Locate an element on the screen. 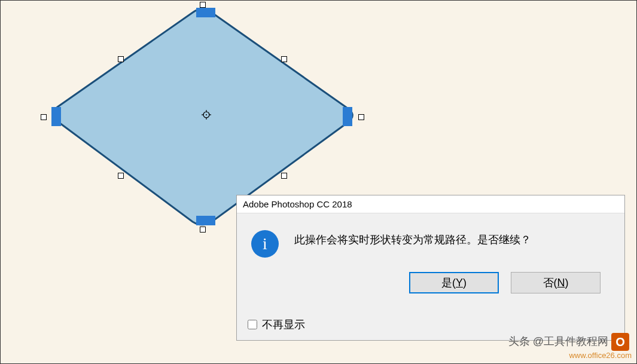 The height and width of the screenshot is (364, 637). dialog-buttons: 是(Y) 否(N) is located at coordinates (431, 292).